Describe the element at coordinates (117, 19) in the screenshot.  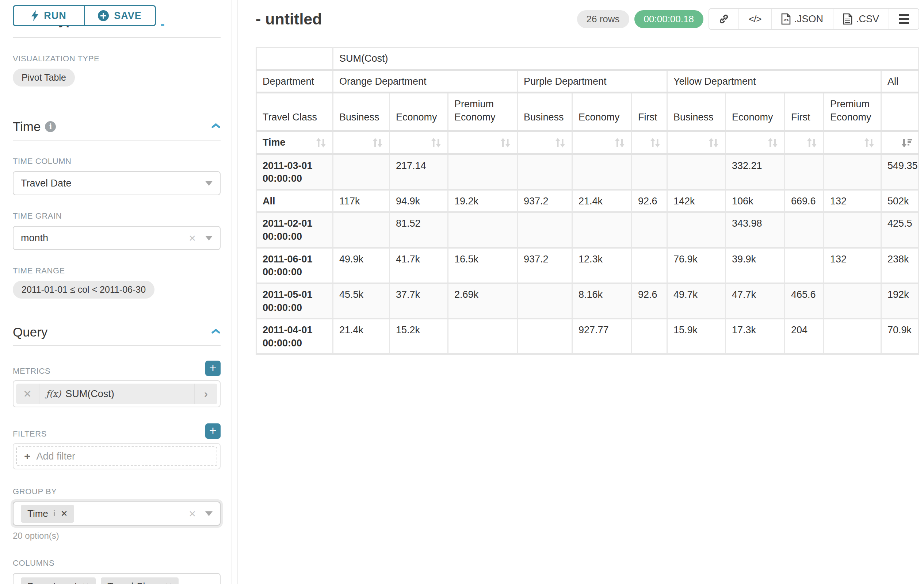
I see `sidebar-top: Chart Type RUN SAVE` at that location.